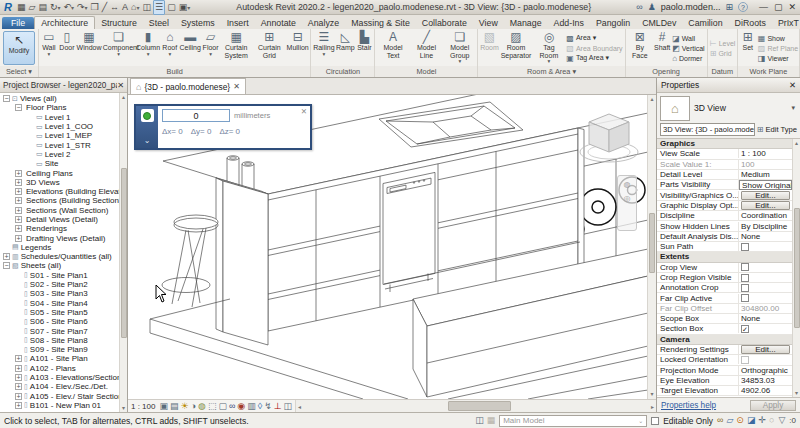  What do you see at coordinates (164, 406) in the screenshot?
I see `view-control-icon-visual-style: ▣` at bounding box center [164, 406].